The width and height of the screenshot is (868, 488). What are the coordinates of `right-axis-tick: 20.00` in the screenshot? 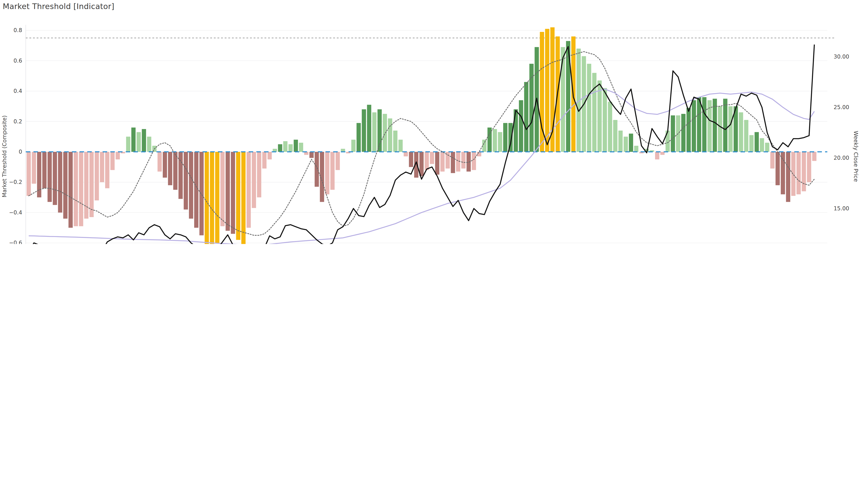 It's located at (841, 158).